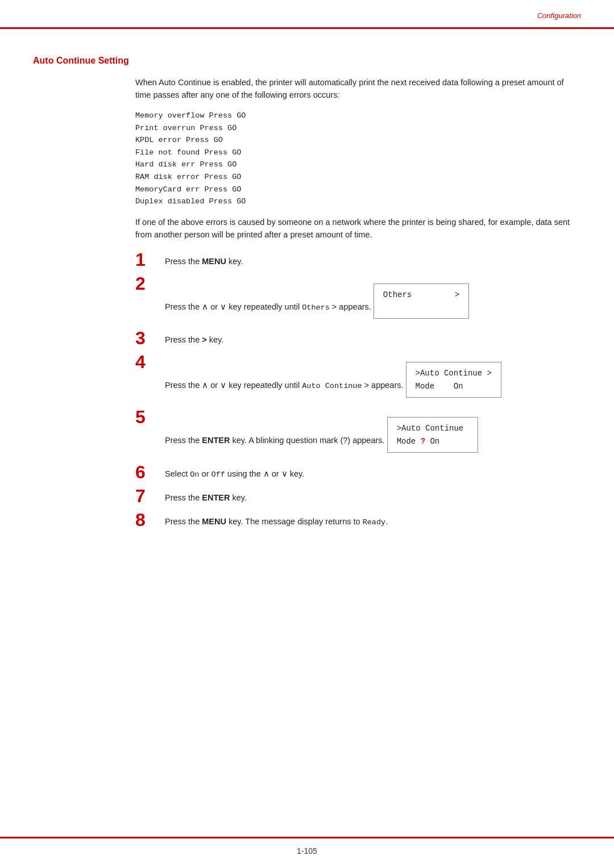 Image resolution: width=614 pixels, height=868 pixels. What do you see at coordinates (307, 61) in the screenshot?
I see `section-title: Auto Continue Setting` at bounding box center [307, 61].